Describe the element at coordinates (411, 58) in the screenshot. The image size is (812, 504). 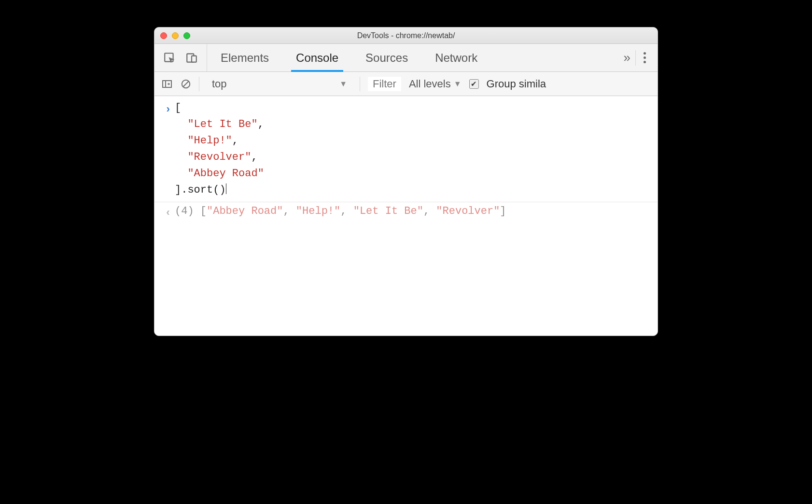
I see `panel-tabs: Elements Console Sources Network` at that location.